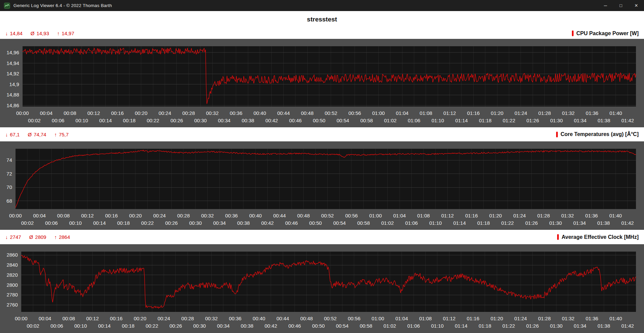 The image size is (644, 333). What do you see at coordinates (40, 34) in the screenshot?
I see `stats-group: ↓ 14,84 Ø 14,93 ↑ 14,97` at bounding box center [40, 34].